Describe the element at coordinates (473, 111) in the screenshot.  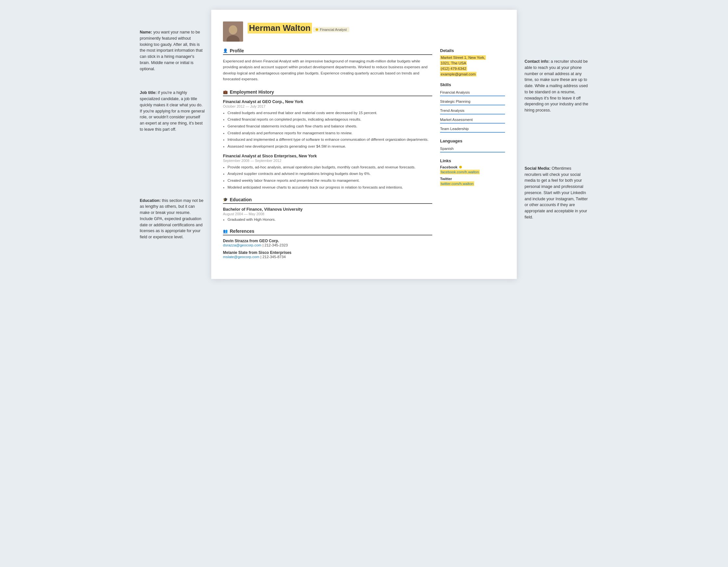
I see `skill-item-3: Trend Analysis` at that location.